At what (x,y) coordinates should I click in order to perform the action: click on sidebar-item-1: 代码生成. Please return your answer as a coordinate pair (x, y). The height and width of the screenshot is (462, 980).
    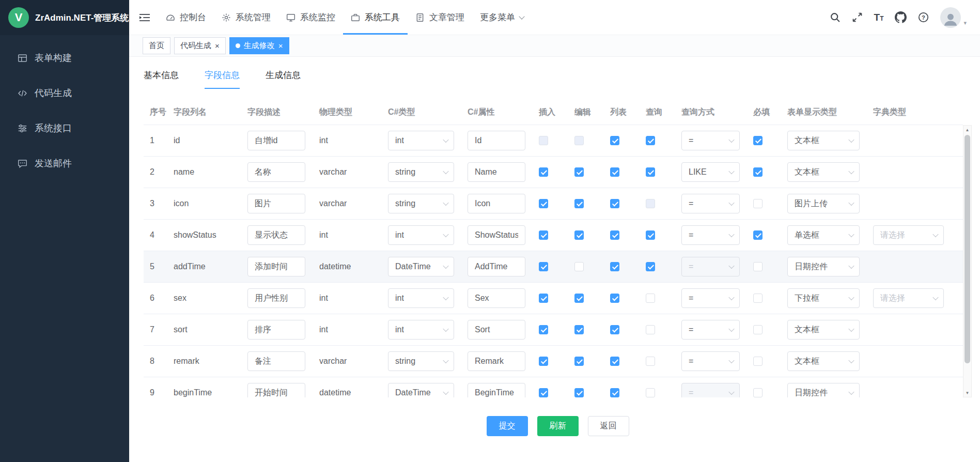
    Looking at the image, I should click on (65, 93).